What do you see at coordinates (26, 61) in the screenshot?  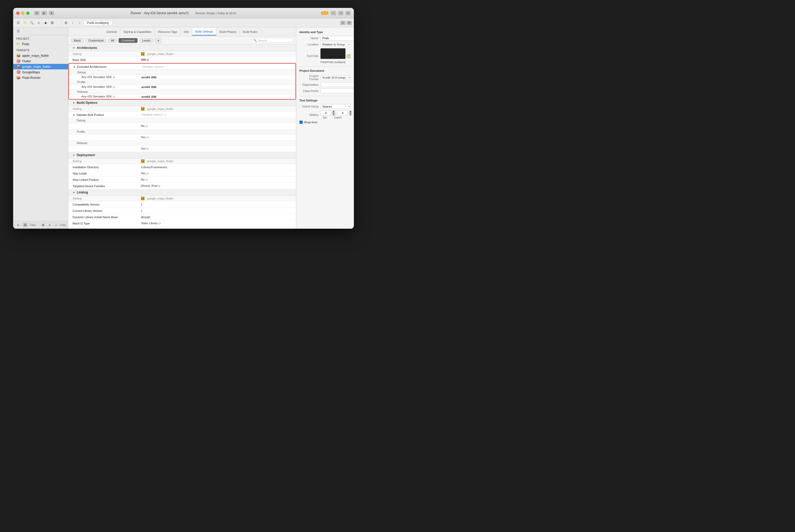 I see `sidebar-flutter-label: Flutter` at bounding box center [26, 61].